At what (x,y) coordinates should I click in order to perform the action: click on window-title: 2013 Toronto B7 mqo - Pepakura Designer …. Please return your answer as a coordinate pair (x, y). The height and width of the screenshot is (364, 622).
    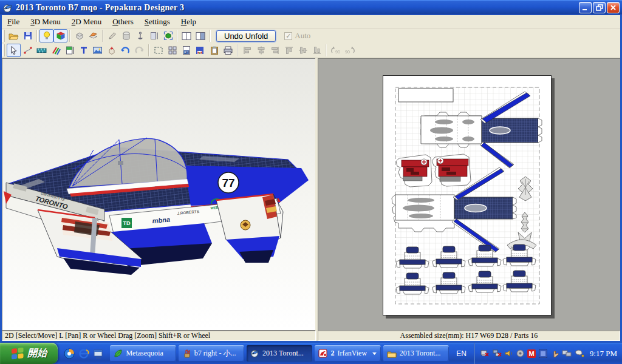
    Looking at the image, I should click on (296, 8).